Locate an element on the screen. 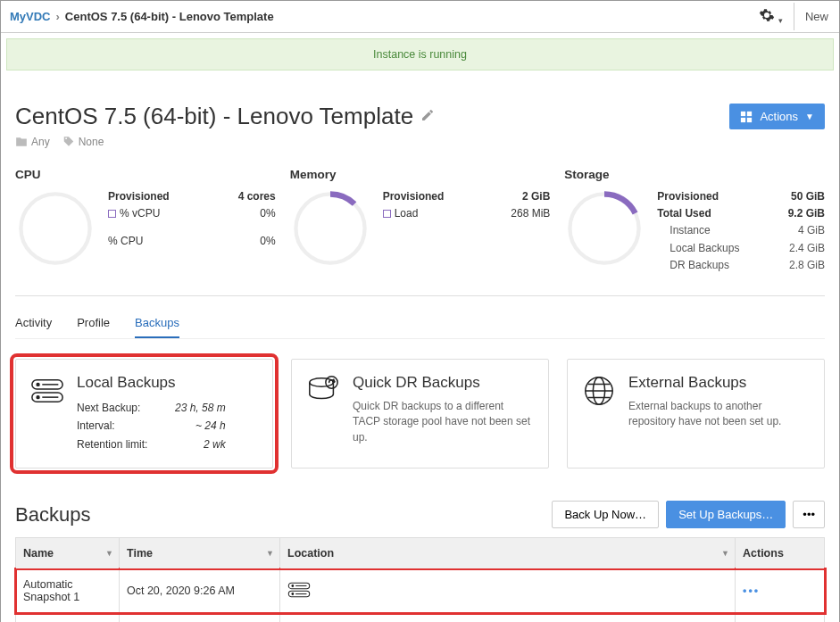 Image resolution: width=840 pixels, height=622 pixels. pencil-icon is located at coordinates (428, 116).